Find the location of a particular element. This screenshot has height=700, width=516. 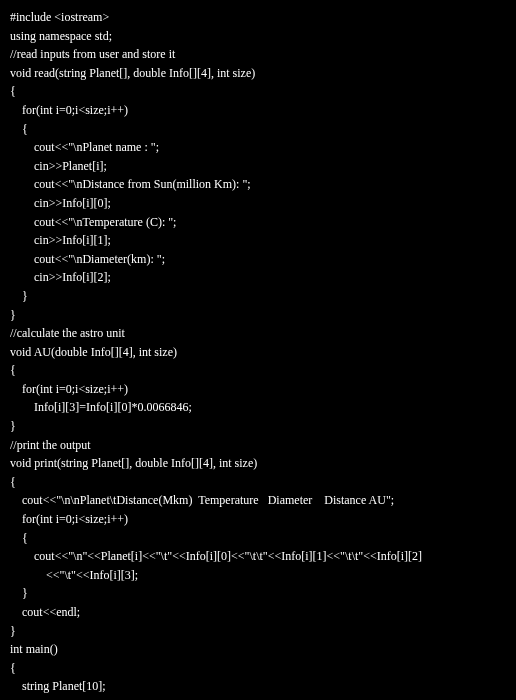

code-line: #include <iostream> is located at coordinates (258, 18).